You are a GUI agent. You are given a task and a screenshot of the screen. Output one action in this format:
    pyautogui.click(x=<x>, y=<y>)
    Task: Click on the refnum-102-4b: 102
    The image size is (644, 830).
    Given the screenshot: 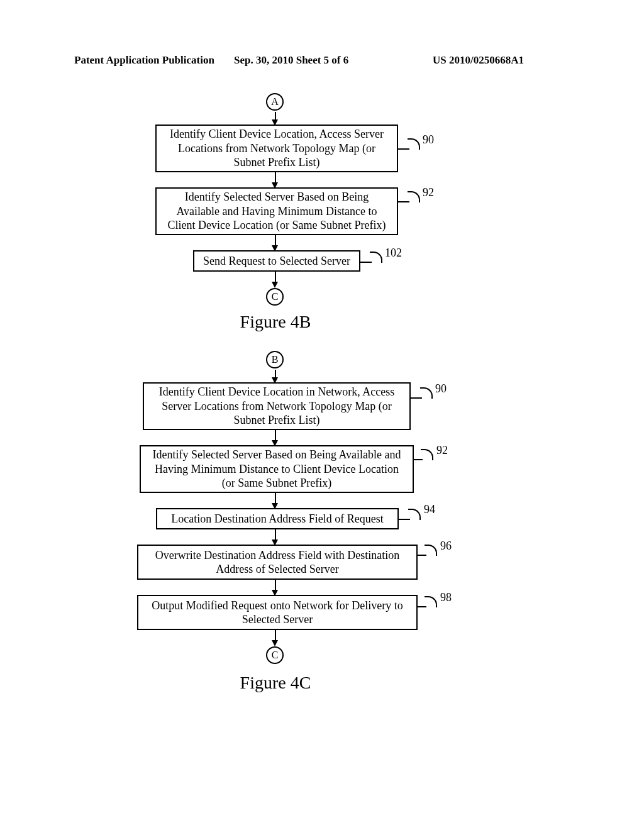 What is the action you would take?
    pyautogui.click(x=394, y=253)
    